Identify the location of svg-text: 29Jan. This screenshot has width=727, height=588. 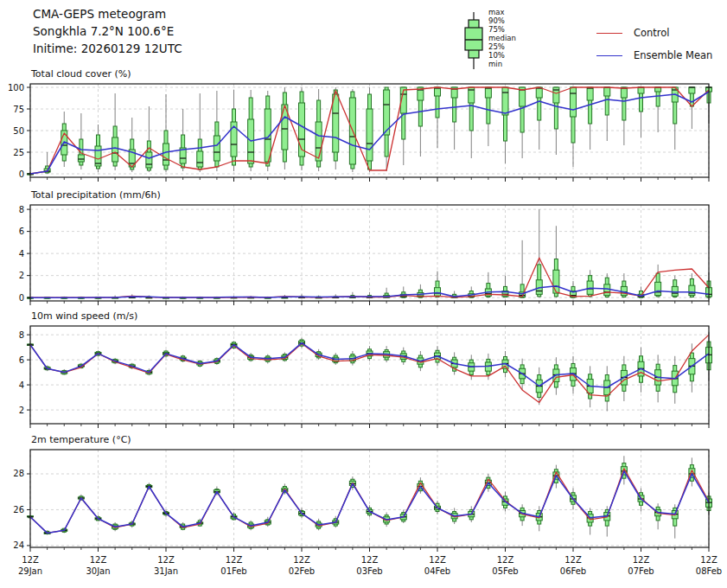
(30, 571).